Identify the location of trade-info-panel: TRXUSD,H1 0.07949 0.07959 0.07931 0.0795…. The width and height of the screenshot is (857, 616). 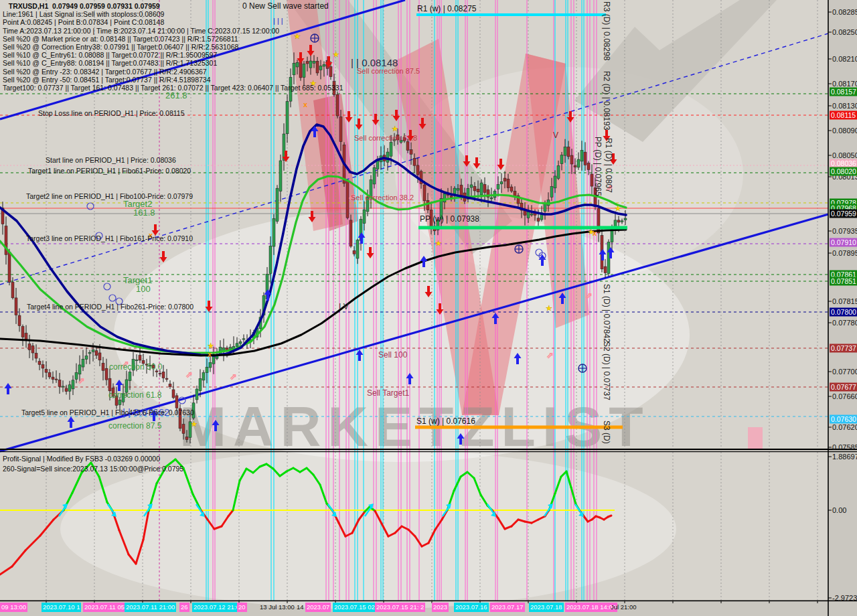
(173, 47).